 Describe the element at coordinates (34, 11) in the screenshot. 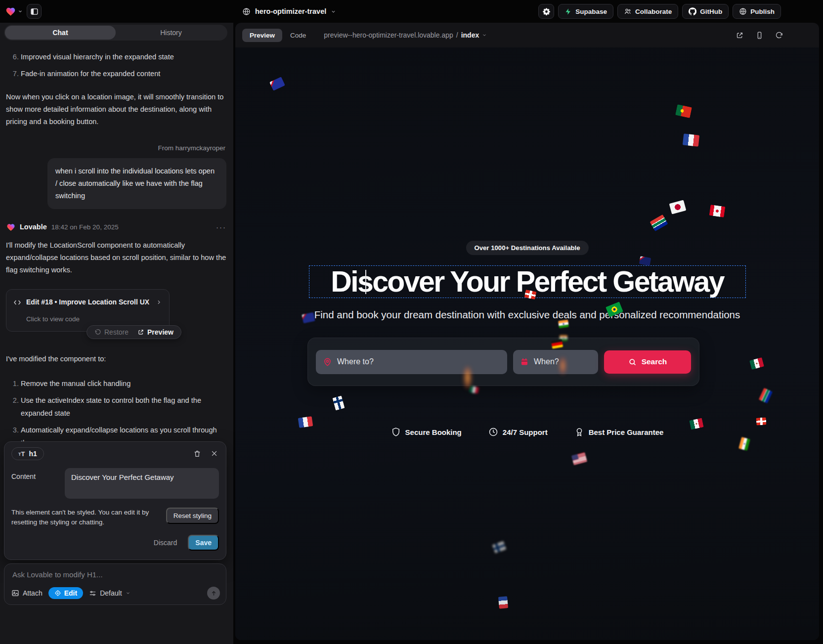

I see `toggle-sidebar-button` at that location.